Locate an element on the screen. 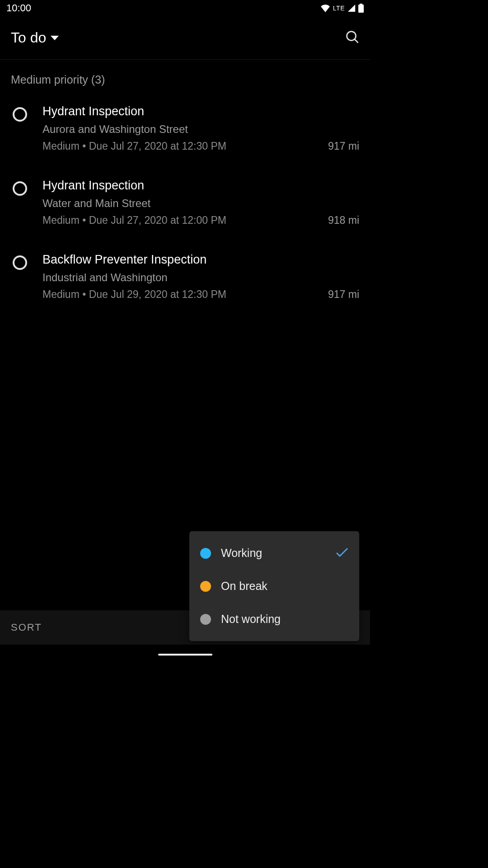 This screenshot has width=488, height=868. check-icon is located at coordinates (342, 553).